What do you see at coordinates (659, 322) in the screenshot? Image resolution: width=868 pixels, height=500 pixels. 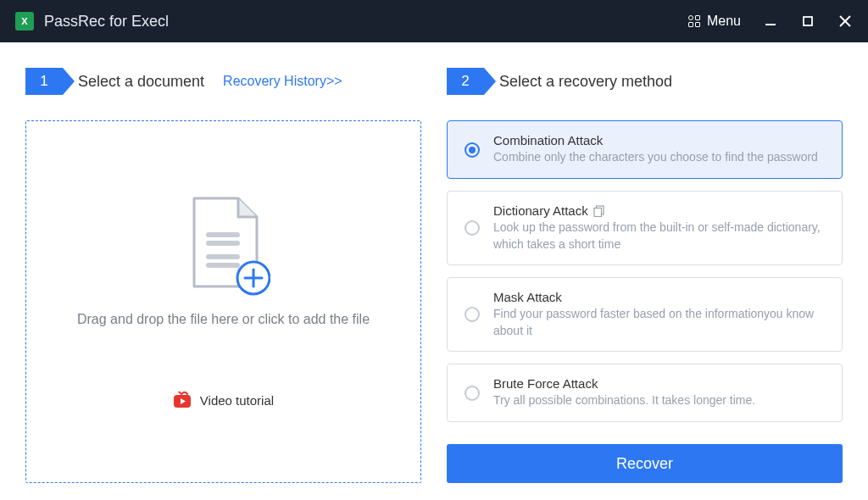 I see `method-desc: Find your password faster based on the i…` at bounding box center [659, 322].